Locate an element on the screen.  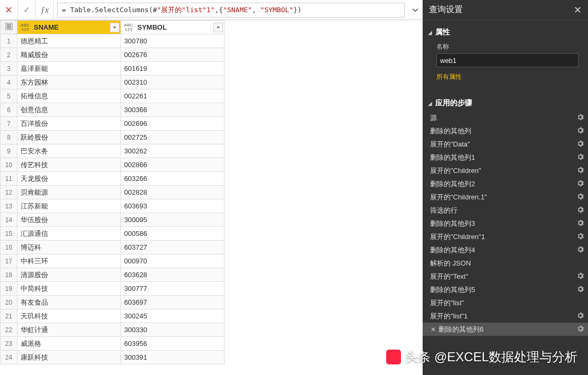
cell-sname: 汇源通信 is located at coordinates (69, 234).